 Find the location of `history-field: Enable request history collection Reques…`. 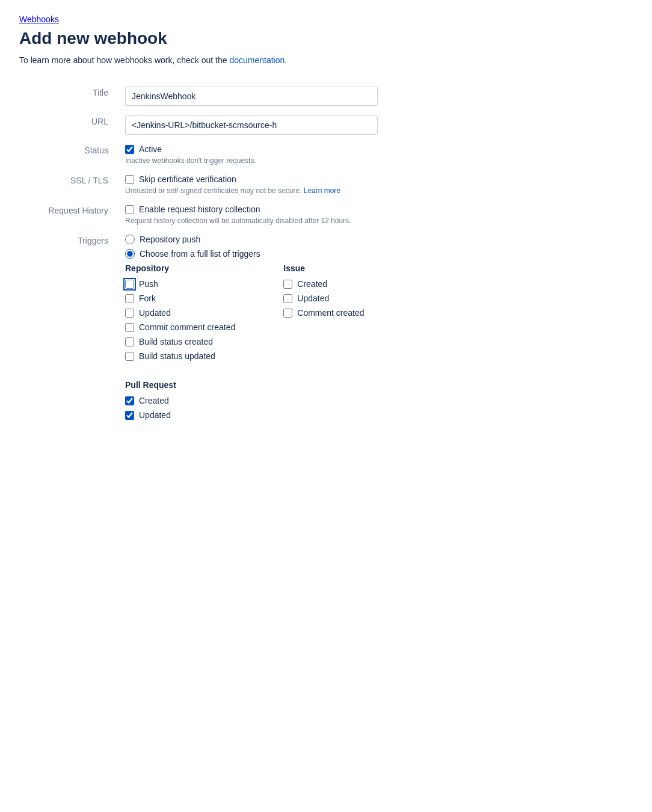

history-field: Enable request history collection Reques… is located at coordinates (374, 215).